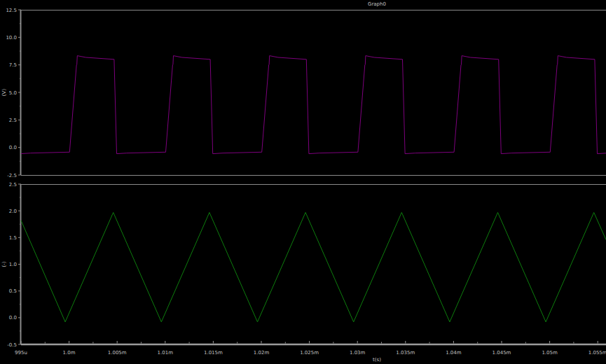 The height and width of the screenshot is (364, 606). I want to click on y-tick-label: 1.0, so click(13, 265).